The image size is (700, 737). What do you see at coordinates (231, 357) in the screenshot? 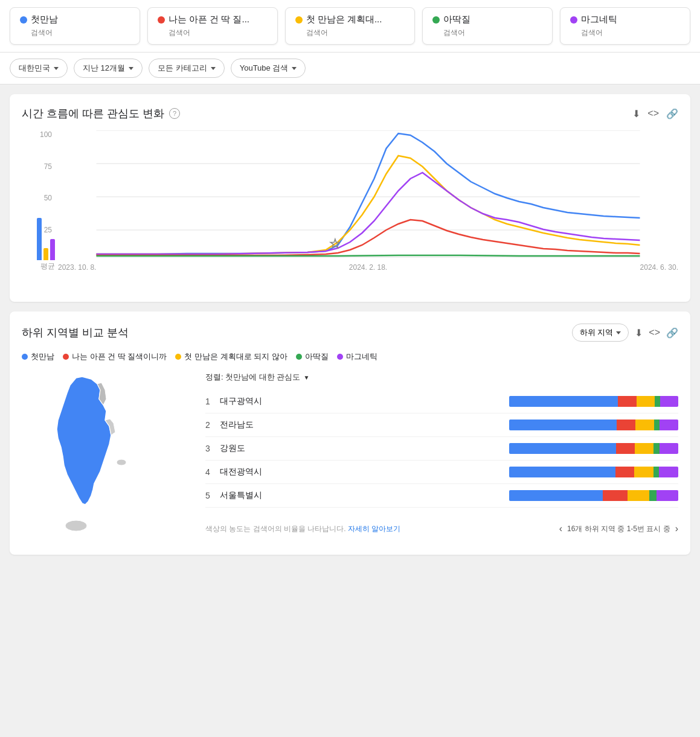
I see `legend-item: 첫 만남은 계획대로 되지 않아` at bounding box center [231, 357].